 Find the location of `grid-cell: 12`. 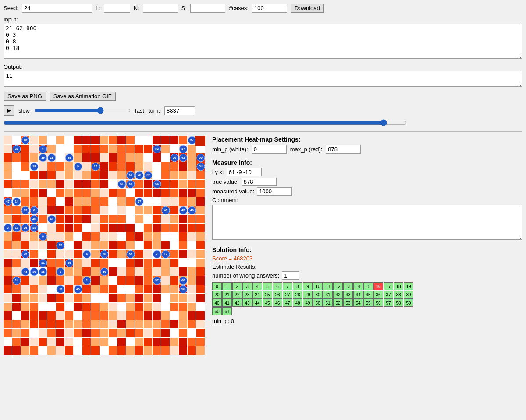

grid-cell: 12 is located at coordinates (338, 286).